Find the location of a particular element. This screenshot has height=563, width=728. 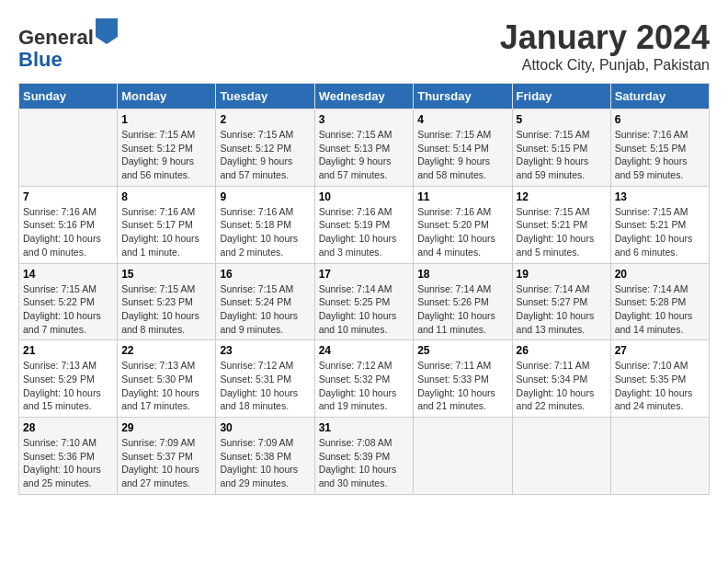

table-row: 11Sunrise: 7:16 AMSunset: 5:20 PMDayligh… is located at coordinates (463, 224).